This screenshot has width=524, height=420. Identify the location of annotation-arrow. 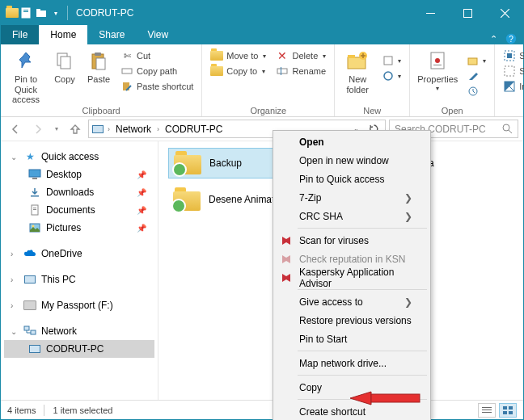
(385, 398).